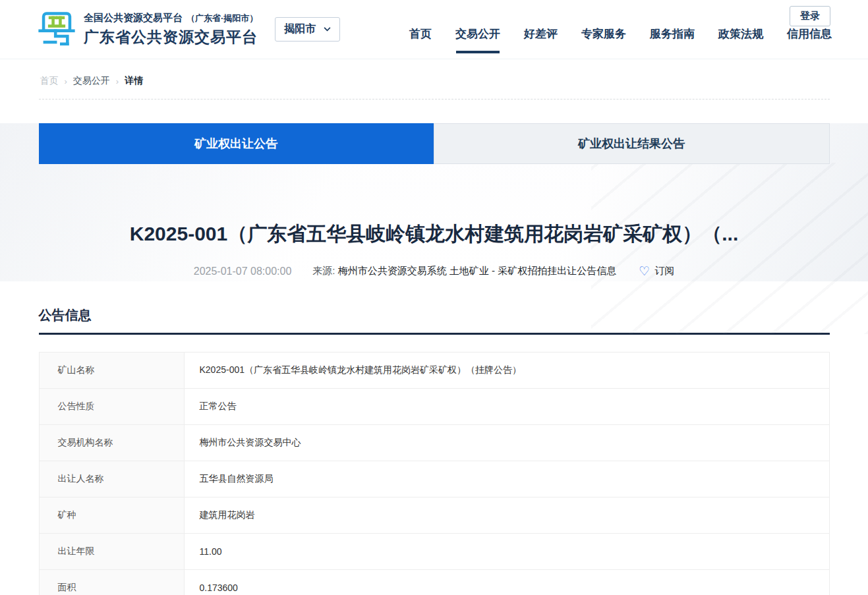 The width and height of the screenshot is (868, 595). I want to click on table-row-mineral-type: 矿种 建筑用花岗岩, so click(434, 515).